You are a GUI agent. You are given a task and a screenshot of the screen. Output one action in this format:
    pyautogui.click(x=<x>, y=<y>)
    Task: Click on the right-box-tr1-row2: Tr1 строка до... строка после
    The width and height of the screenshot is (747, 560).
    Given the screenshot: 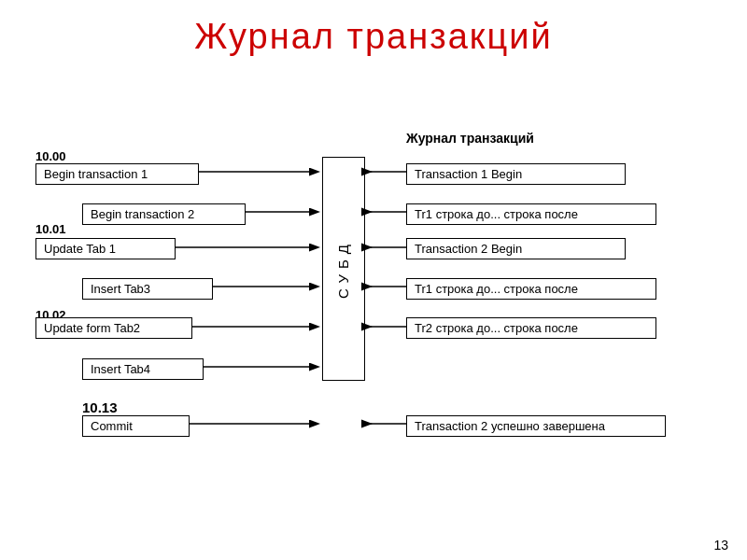 What is the action you would take?
    pyautogui.click(x=531, y=289)
    